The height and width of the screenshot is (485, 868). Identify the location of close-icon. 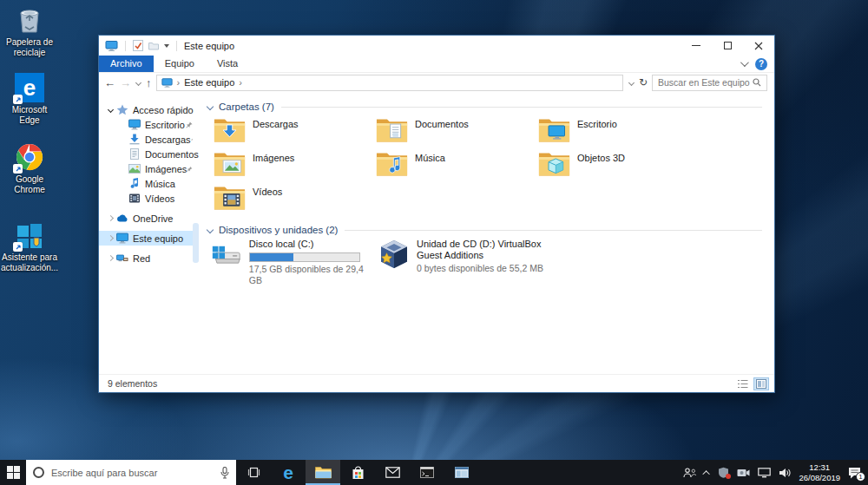
(759, 46).